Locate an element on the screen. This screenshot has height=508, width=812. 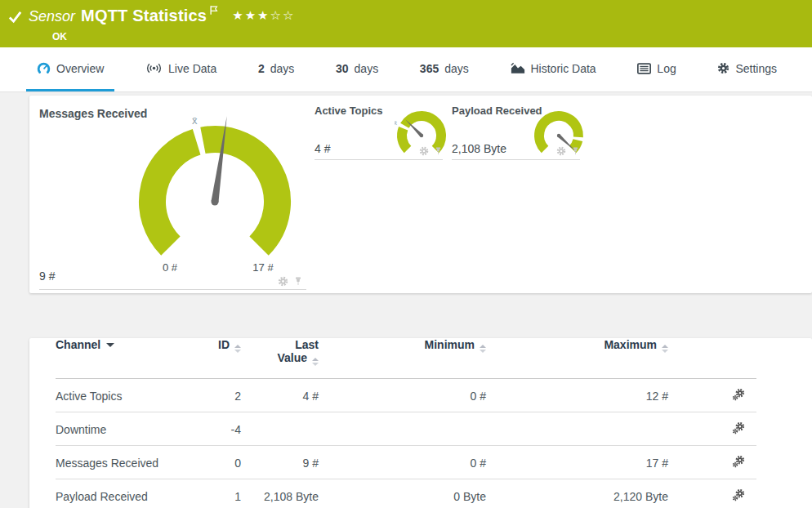
gauge-current-value: 9 # is located at coordinates (47, 276).